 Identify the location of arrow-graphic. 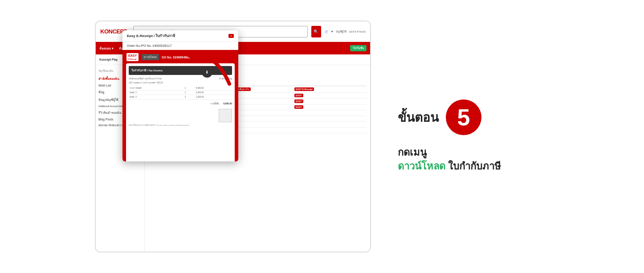
(209, 66).